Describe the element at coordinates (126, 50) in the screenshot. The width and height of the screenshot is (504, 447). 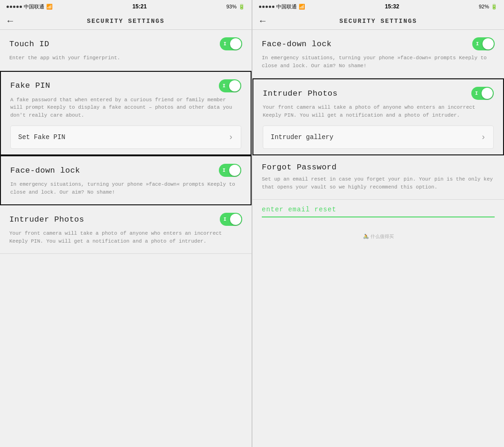
I see `section-touch-id: Touch ID Enter the app with your fingerp…` at that location.